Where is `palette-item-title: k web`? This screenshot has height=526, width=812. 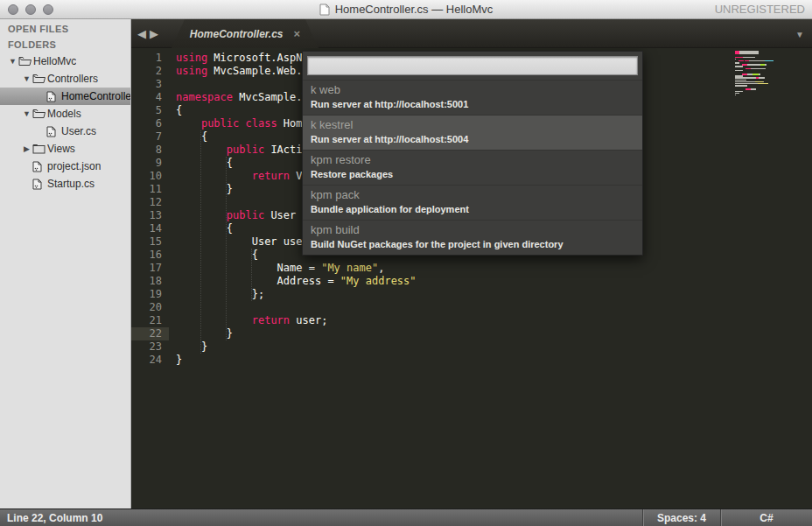 palette-item-title: k web is located at coordinates (472, 89).